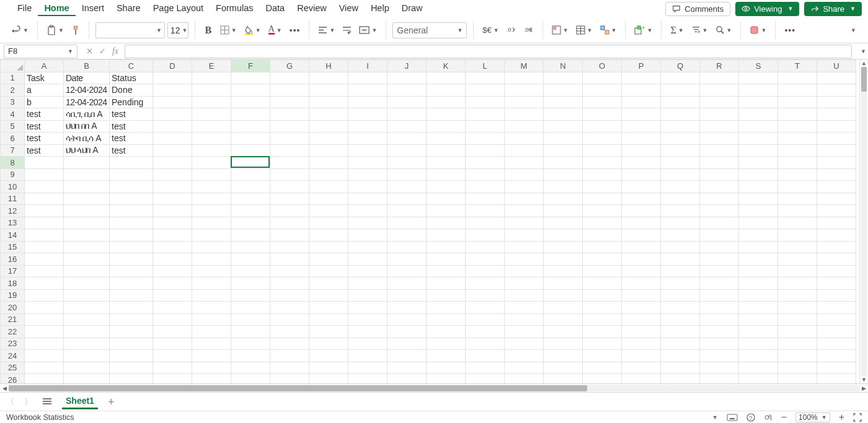  I want to click on cell-A1: Task, so click(45, 78).